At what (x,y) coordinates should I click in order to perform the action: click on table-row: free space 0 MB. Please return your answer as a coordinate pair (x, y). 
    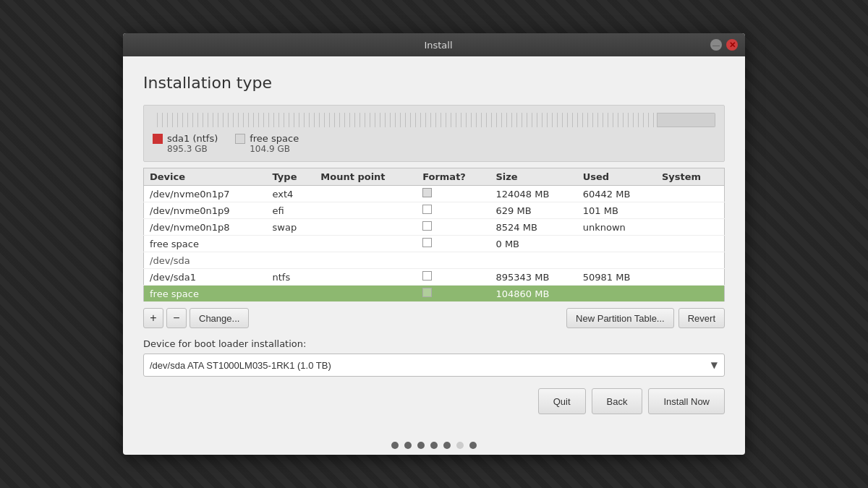
    Looking at the image, I should click on (434, 244).